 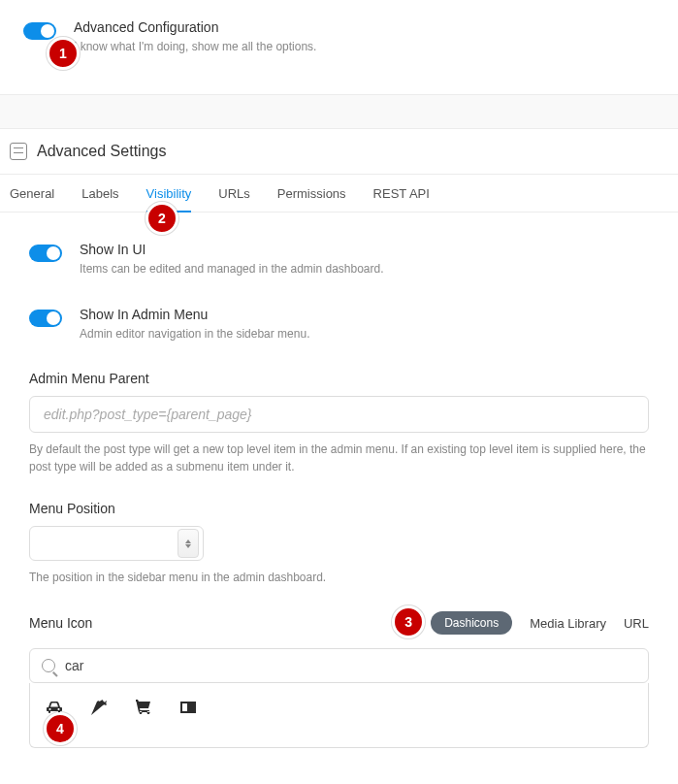 I want to click on show-in-ui-toggle, so click(x=46, y=253).